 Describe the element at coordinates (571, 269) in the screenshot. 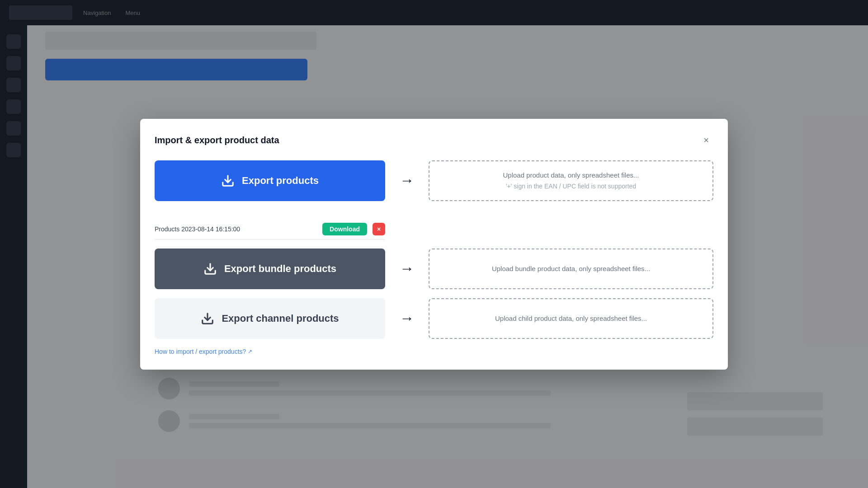

I see `upload-bundle-area: Upload bundle product data, only spreads…` at that location.